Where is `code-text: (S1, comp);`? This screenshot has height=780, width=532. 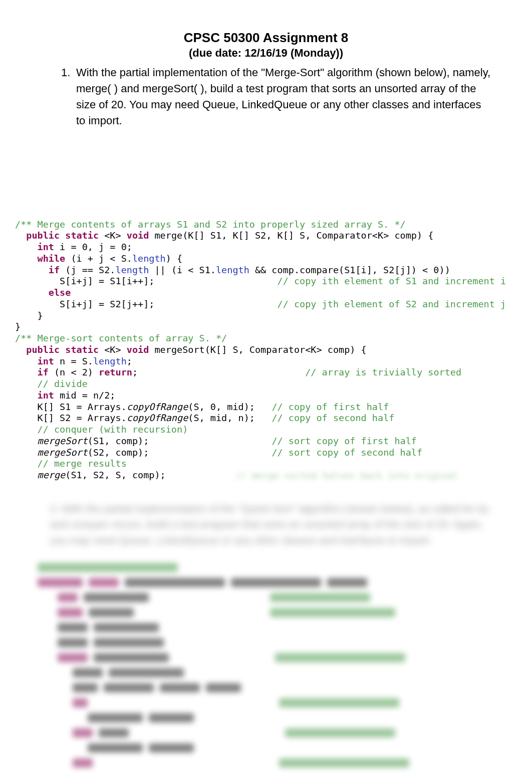 code-text: (S1, comp); is located at coordinates (118, 441).